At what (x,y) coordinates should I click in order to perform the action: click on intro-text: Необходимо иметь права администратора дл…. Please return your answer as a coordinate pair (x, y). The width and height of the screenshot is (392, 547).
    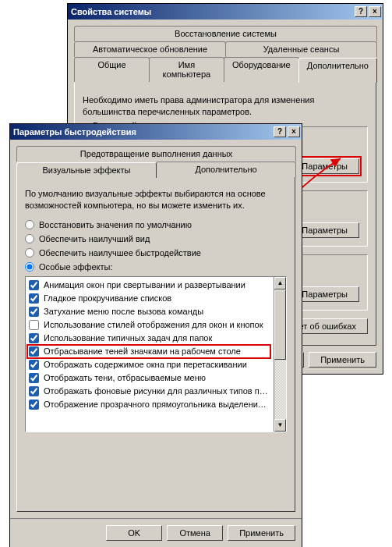
    Looking at the image, I should click on (225, 106).